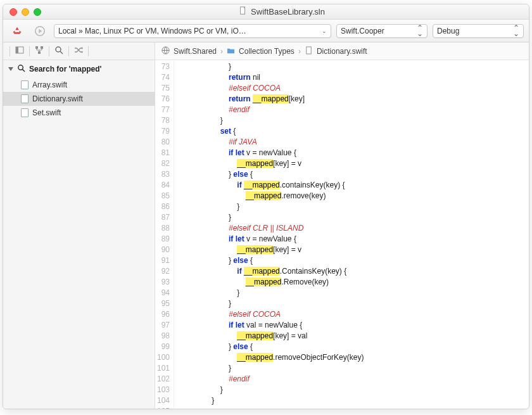 The height and width of the screenshot is (415, 532). Describe the element at coordinates (49, 69) in the screenshot. I see `search-label-prefix: Search for` at that location.